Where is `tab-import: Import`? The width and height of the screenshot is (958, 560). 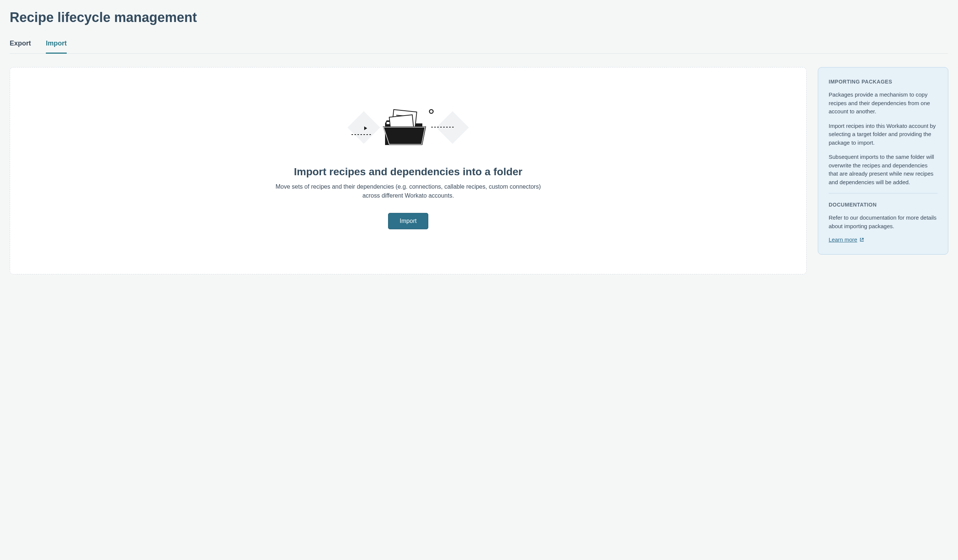 tab-import: Import is located at coordinates (56, 45).